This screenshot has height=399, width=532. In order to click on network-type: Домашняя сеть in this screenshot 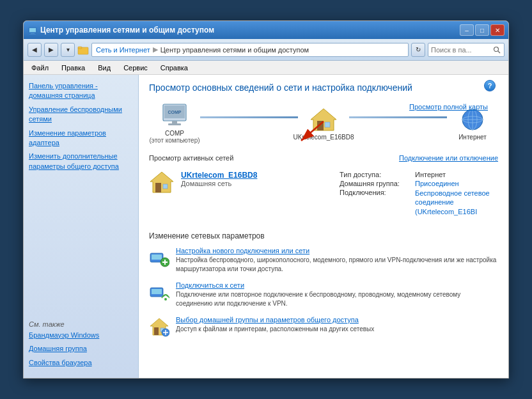, I will do `click(219, 184)`.